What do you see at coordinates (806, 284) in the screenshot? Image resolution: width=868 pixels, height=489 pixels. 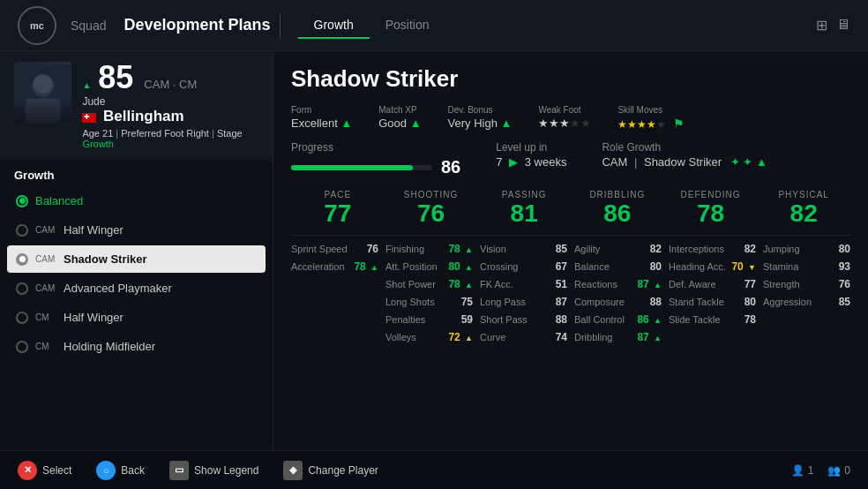 I see `stat-strength: Strength 76` at bounding box center [806, 284].